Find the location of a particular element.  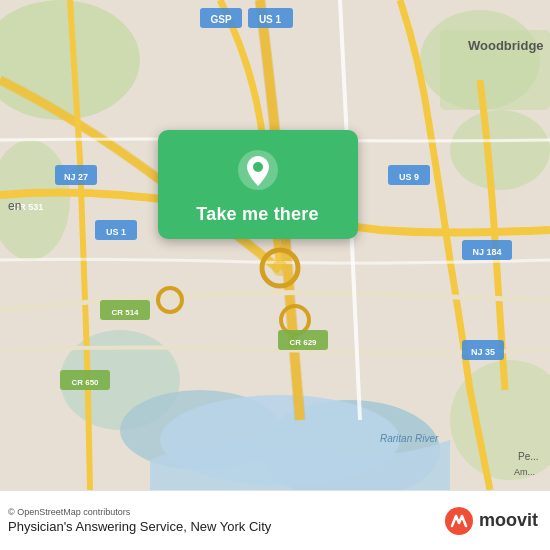

svg-text: GSP is located at coordinates (220, 20).